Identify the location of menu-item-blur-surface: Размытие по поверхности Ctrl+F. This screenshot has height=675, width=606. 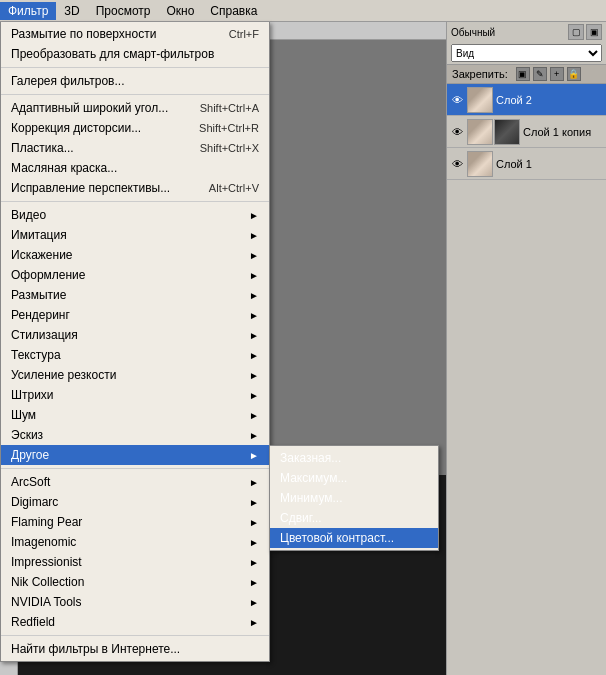
(135, 34).